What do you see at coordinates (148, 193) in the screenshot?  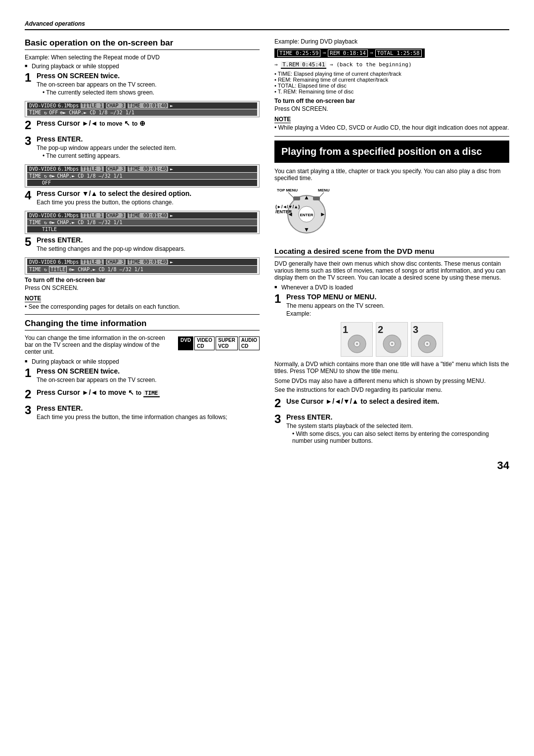 I see `step4-title: Press Cursor ▼/▲ to select the desired o…` at bounding box center [148, 193].